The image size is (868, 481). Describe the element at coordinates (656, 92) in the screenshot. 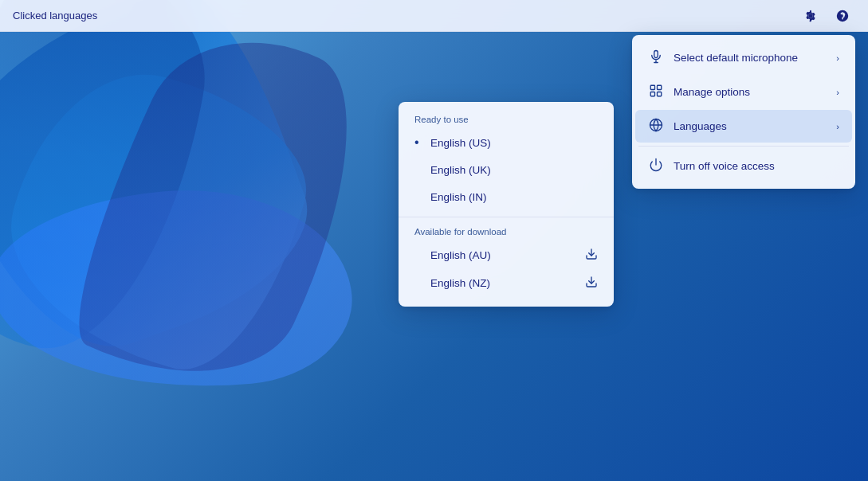

I see `options-icon` at that location.